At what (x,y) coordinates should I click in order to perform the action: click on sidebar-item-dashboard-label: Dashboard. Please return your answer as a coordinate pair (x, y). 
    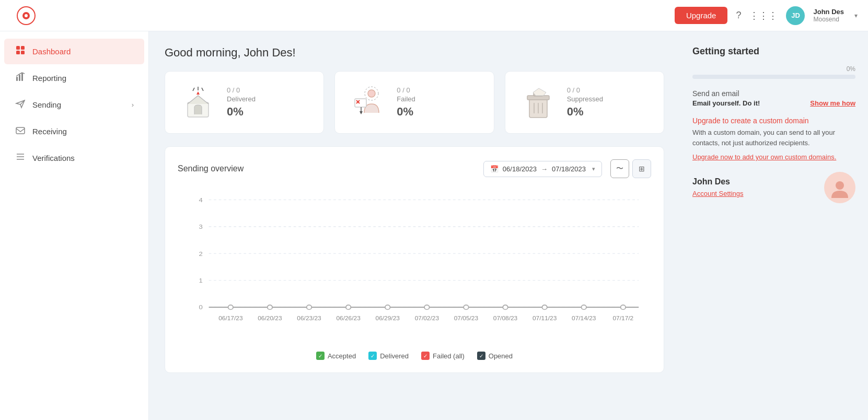
    Looking at the image, I should click on (83, 51).